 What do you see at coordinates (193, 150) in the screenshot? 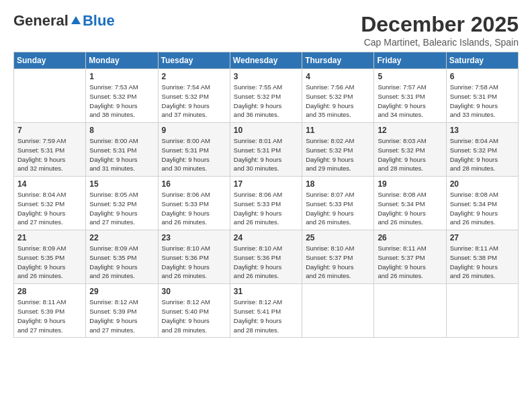
I see `day-cell: 9Sunrise: 8:00 AM Sunset: 5:31 PM Daylig…` at bounding box center [193, 150].